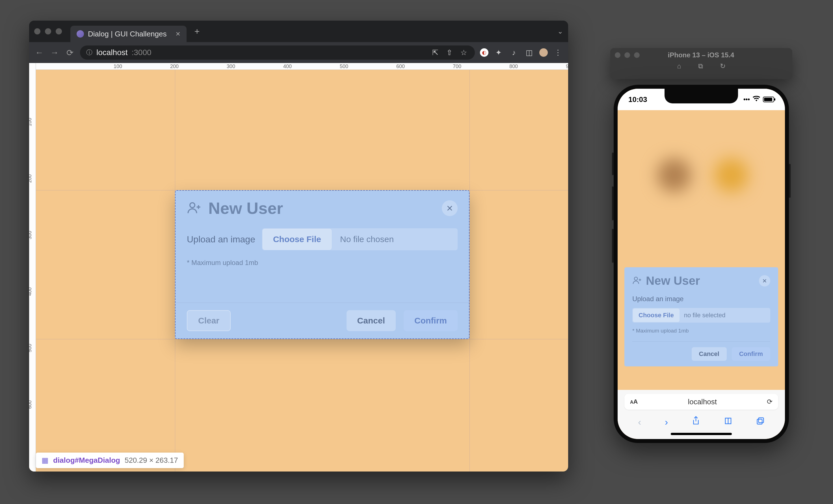  I want to click on upload-label: Upload an image, so click(221, 239).